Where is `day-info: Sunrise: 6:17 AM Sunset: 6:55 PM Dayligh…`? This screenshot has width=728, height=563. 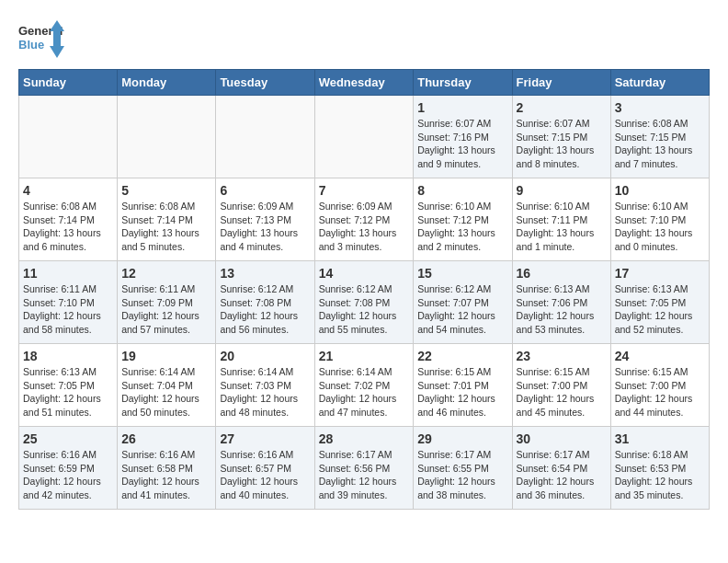
day-info: Sunrise: 6:17 AM Sunset: 6:55 PM Dayligh… is located at coordinates (462, 475).